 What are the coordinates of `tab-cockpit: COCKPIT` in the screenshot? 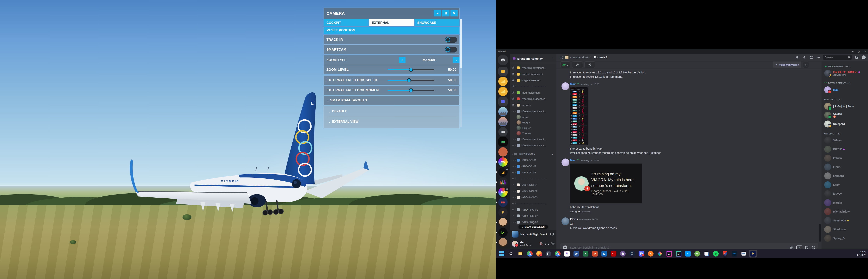 It's located at (346, 23).